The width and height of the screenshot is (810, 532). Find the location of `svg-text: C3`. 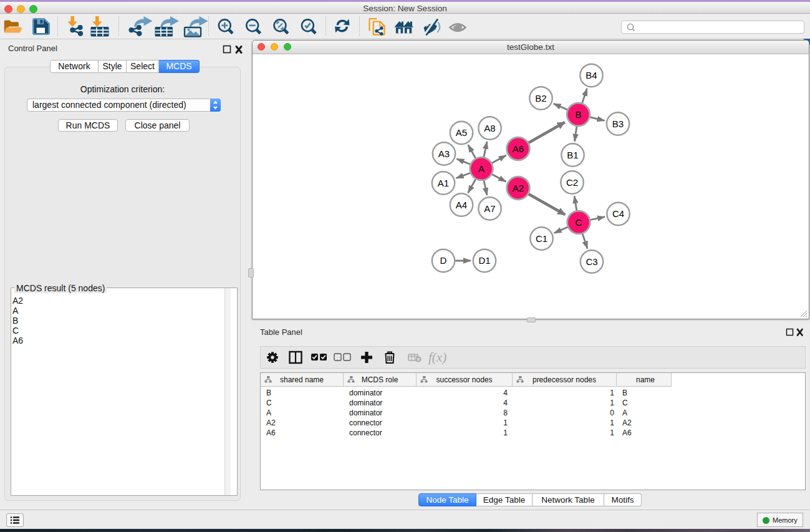

svg-text: C3 is located at coordinates (591, 262).